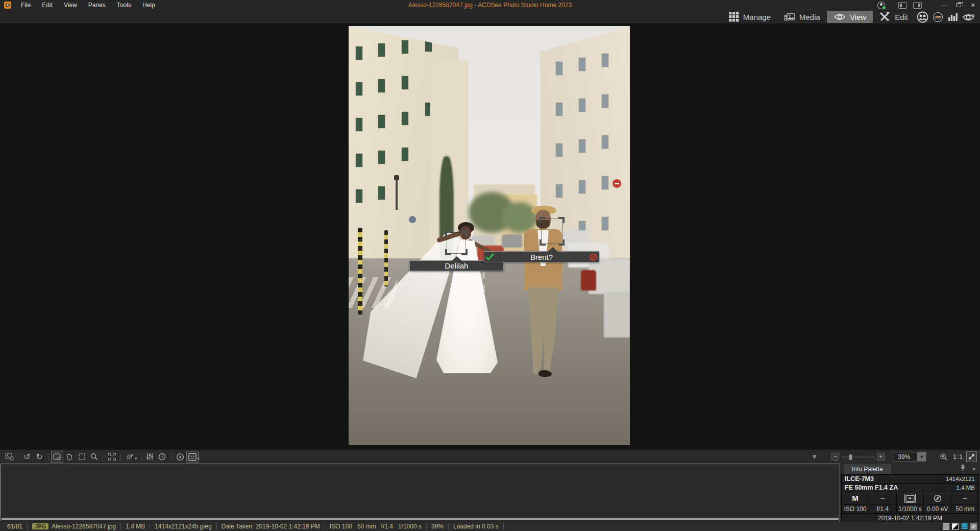  What do you see at coordinates (850, 17) in the screenshot?
I see `mode-button-view: View` at bounding box center [850, 17].